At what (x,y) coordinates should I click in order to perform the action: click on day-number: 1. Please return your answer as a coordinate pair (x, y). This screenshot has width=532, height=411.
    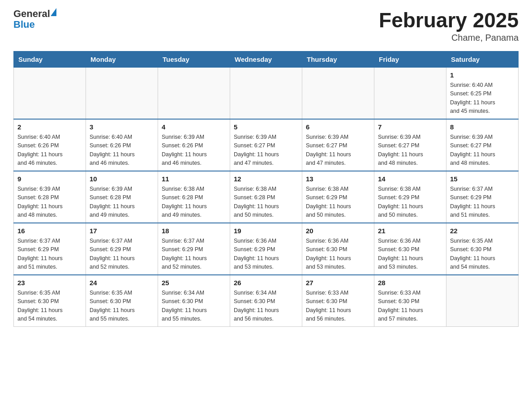
    Looking at the image, I should click on (482, 75).